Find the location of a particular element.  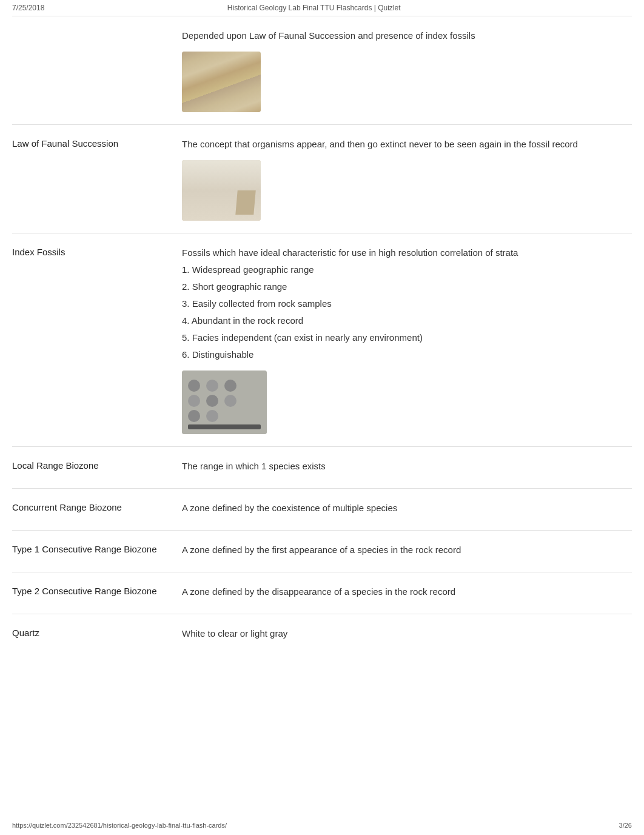

list-item: 5. Facies independent (can exist in near… is located at coordinates (407, 338).